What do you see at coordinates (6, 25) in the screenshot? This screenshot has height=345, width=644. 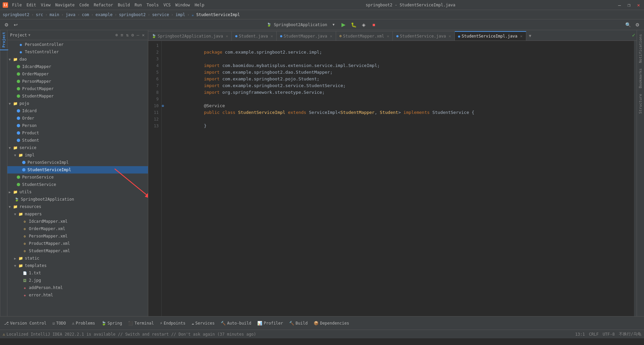 I see `project-settings-button: ⚙` at bounding box center [6, 25].